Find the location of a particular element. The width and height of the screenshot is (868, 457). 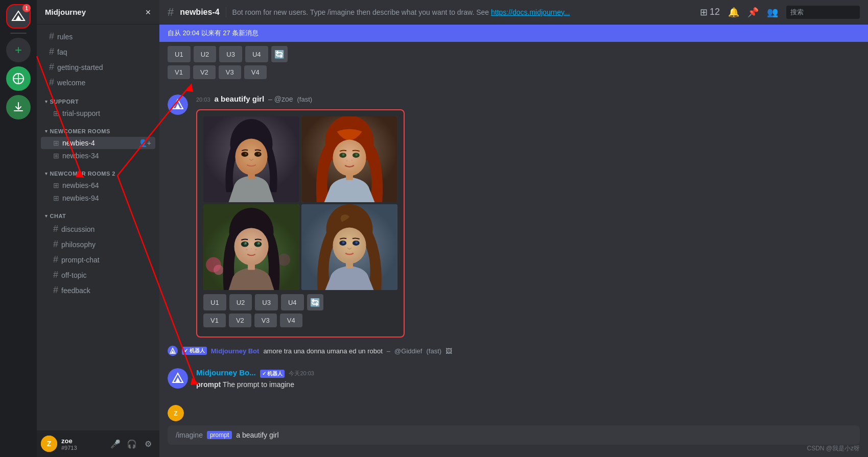

prompt-hint: The prompt to imagine is located at coordinates (259, 384).